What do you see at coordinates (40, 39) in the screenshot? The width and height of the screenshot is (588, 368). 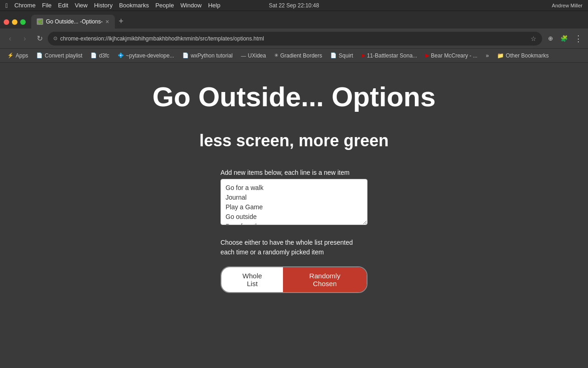 I see `reload-button: ↻` at bounding box center [40, 39].